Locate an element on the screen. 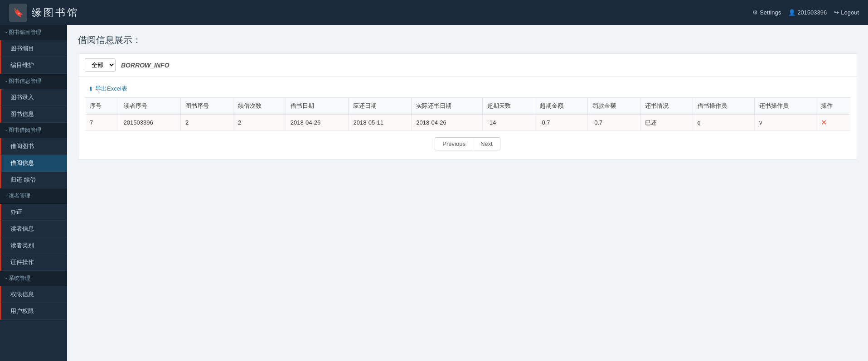 This screenshot has height=361, width=868. col-overdue-days: 超期天数 is located at coordinates (509, 106).